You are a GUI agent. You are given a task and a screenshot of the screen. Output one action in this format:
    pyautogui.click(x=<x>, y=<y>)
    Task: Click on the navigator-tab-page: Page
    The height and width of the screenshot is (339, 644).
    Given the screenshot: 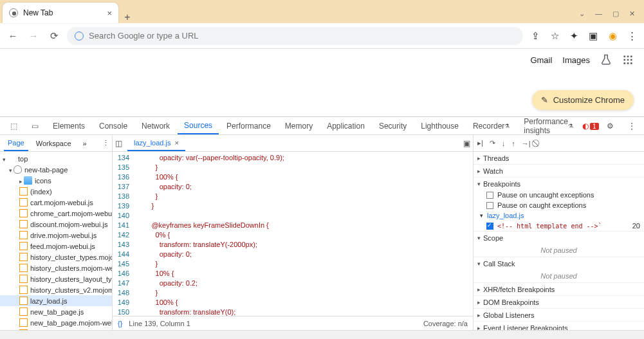 What is the action you would take?
    pyautogui.click(x=16, y=143)
    